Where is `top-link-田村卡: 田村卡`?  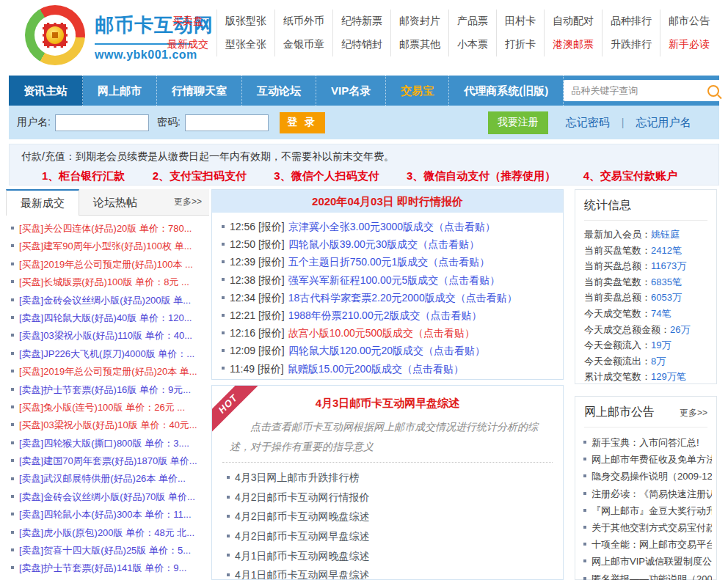 top-link-田村卡: 田村卡 is located at coordinates (521, 21).